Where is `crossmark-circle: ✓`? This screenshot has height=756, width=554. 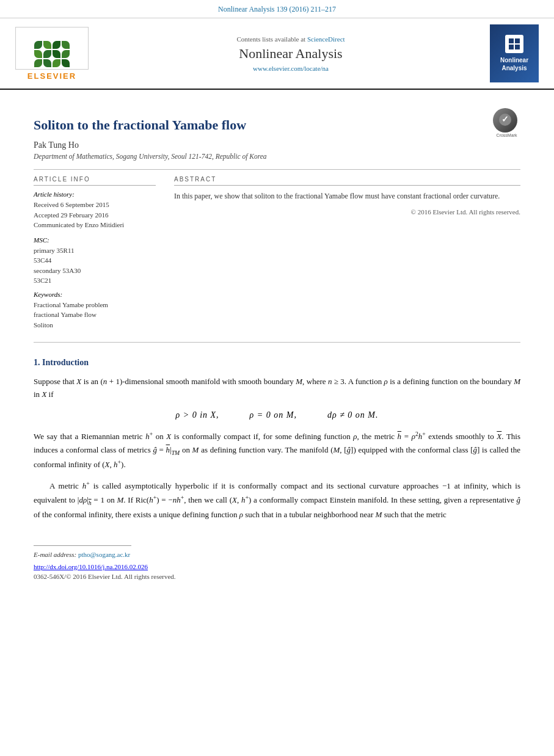
crossmark-circle: ✓ is located at coordinates (505, 120).